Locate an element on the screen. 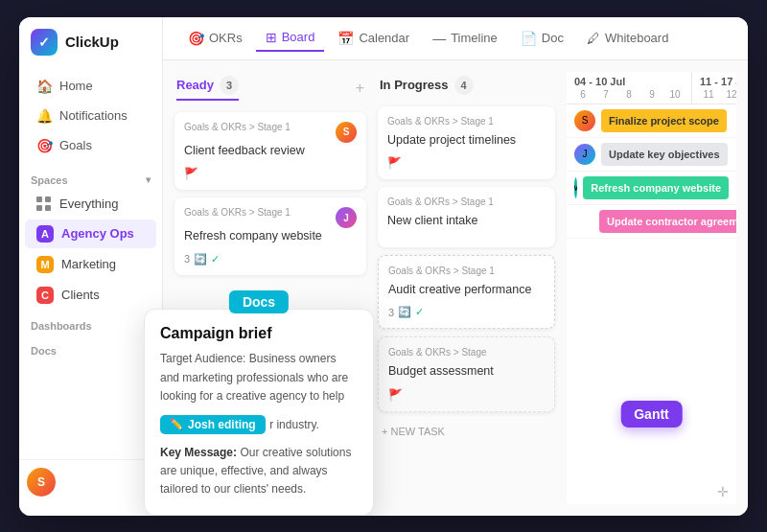  marketing-avatar: M is located at coordinates (45, 265).